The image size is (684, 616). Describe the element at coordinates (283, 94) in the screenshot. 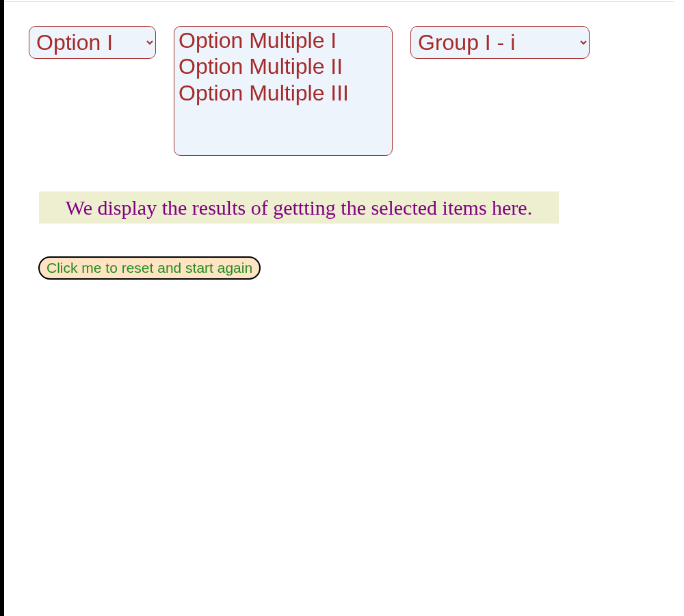

I see `multi-option-item: Option Multiple III` at that location.